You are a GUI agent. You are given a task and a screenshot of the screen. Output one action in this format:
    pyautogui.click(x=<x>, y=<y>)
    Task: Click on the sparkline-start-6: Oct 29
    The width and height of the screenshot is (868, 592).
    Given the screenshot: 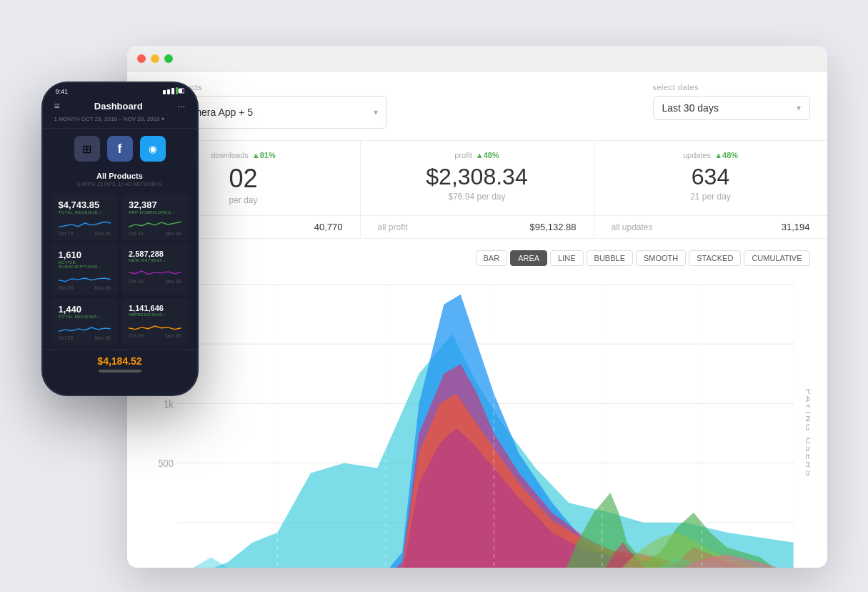 What is the action you would take?
    pyautogui.click(x=136, y=336)
    